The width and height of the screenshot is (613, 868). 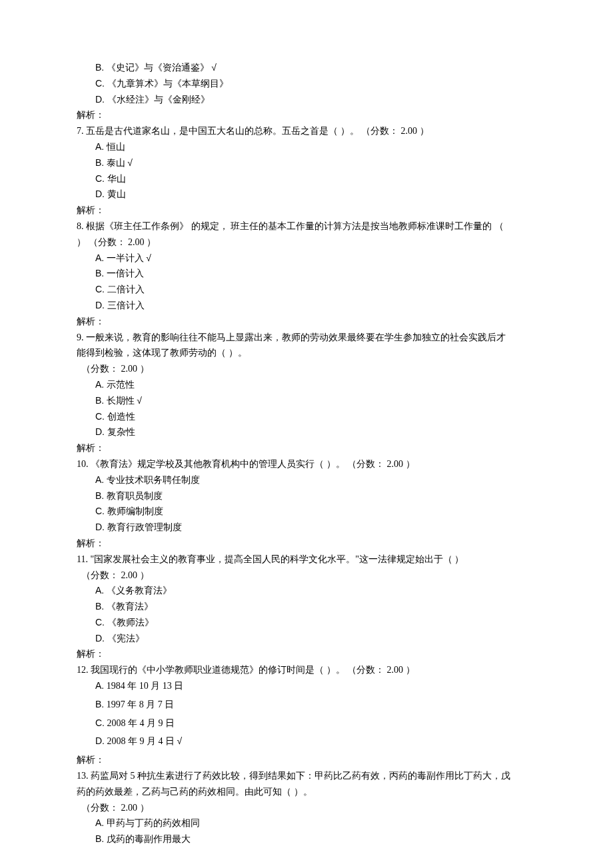 What do you see at coordinates (121, 417) in the screenshot?
I see `option-text: 创造性` at bounding box center [121, 417].